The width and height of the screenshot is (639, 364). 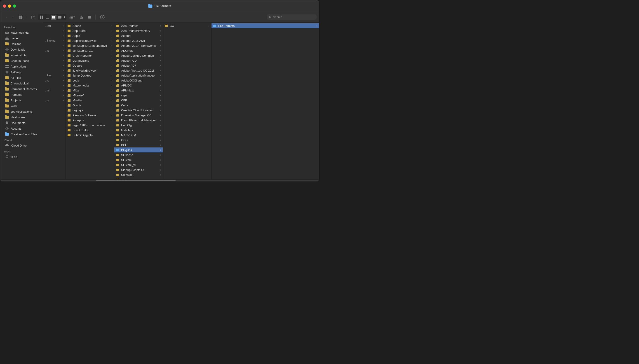 I want to click on col-item: Color›, so click(x=139, y=105).